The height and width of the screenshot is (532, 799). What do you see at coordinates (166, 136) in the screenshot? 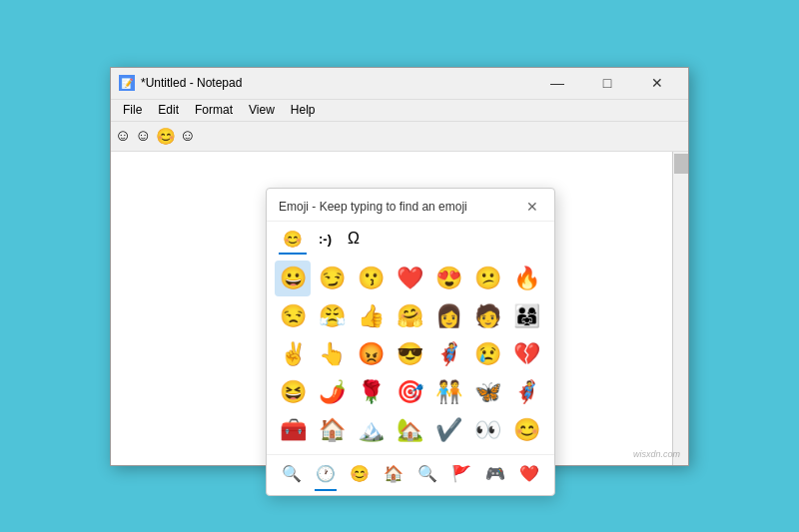
I see `toolbar-emoji-3: 😊` at bounding box center [166, 136].